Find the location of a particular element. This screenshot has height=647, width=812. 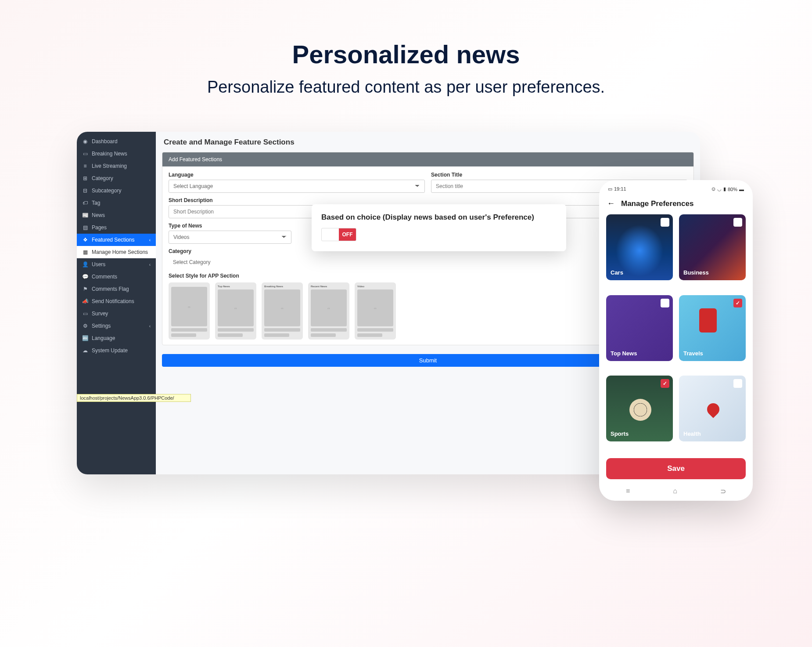

status-time: ▭19:11 is located at coordinates (617, 189).